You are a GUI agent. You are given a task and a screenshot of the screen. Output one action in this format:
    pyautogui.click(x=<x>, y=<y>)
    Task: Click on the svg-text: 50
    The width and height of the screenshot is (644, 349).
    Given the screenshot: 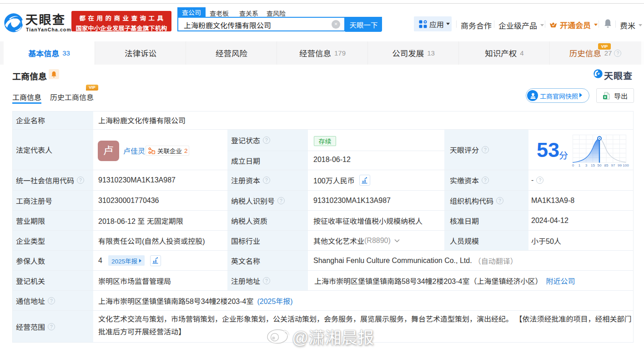 What is the action you would take?
    pyautogui.click(x=599, y=166)
    